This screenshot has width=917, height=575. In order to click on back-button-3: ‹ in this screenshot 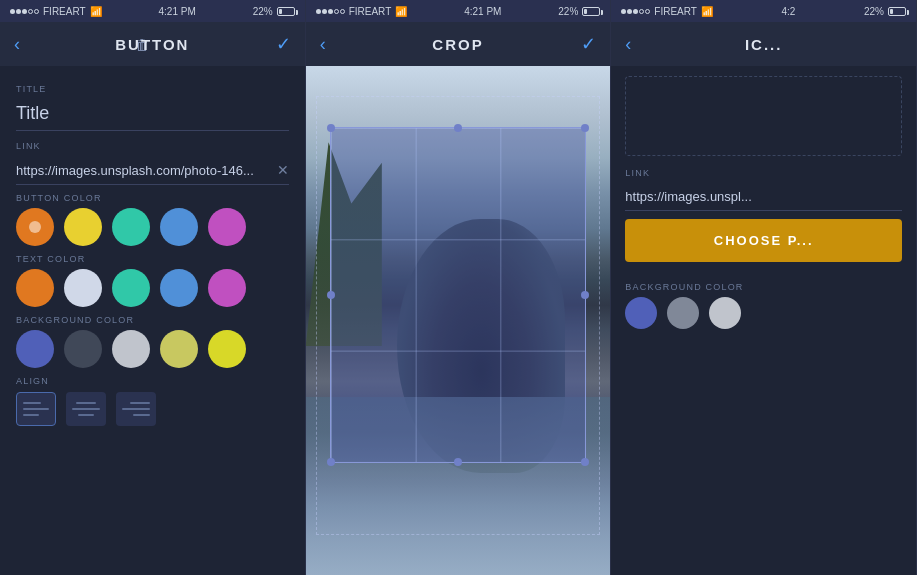, I will do `click(628, 44)`.